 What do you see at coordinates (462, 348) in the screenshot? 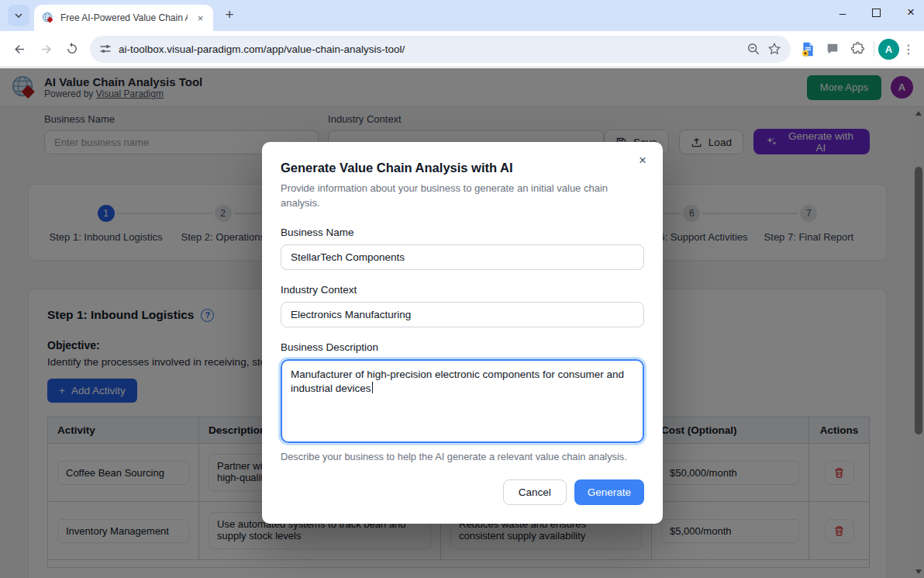
I see `modal-description-label: Business Description` at bounding box center [462, 348].